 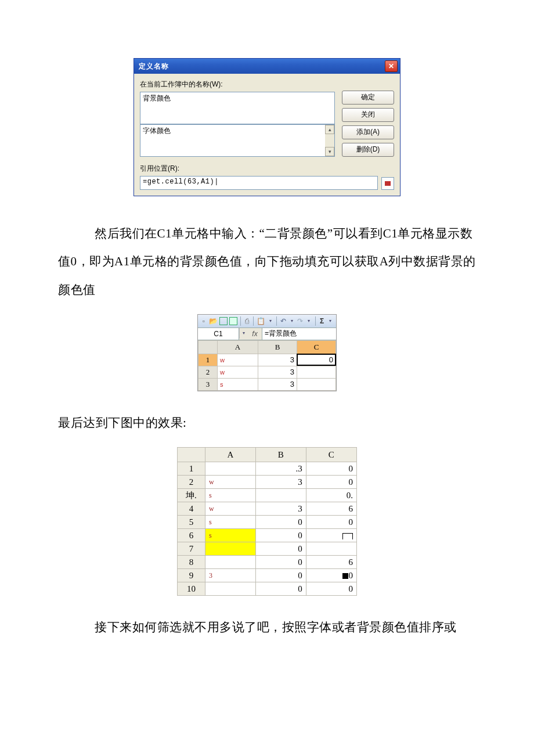 I want to click on cell-selected: 0, so click(x=316, y=360).